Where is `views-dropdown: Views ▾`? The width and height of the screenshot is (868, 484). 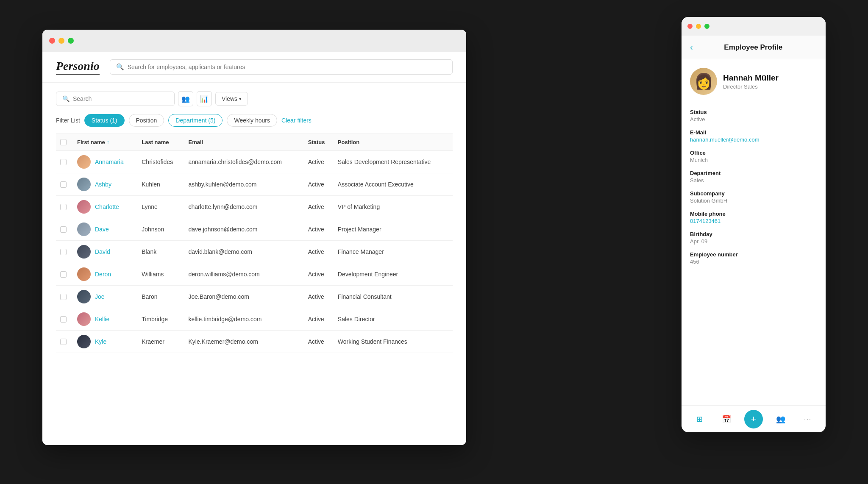
views-dropdown: Views ▾ is located at coordinates (231, 99).